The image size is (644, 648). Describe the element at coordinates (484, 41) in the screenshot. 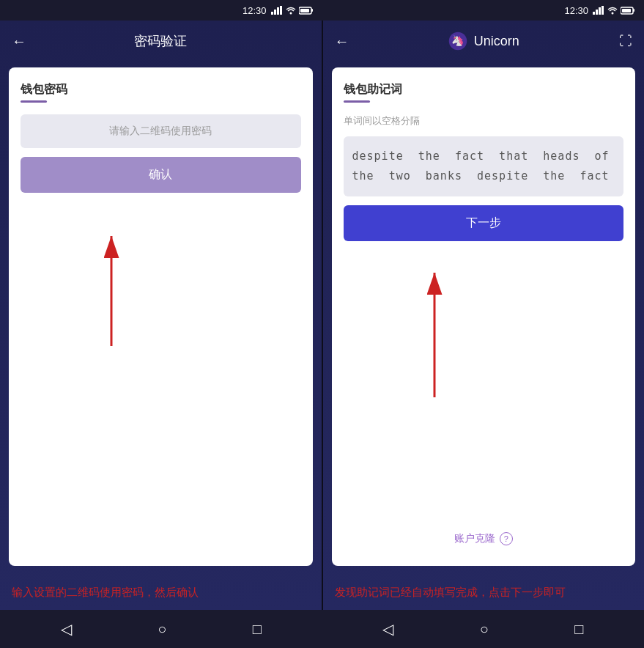

I see `unicorn-logo: 🦄 Unicorn` at that location.